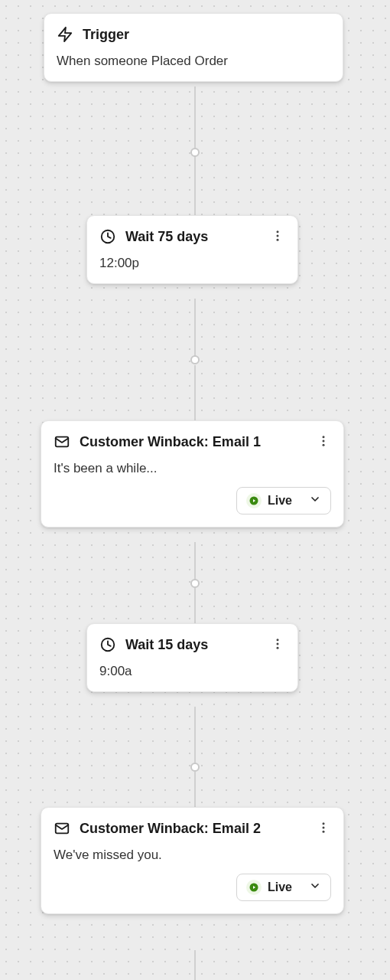 This screenshot has height=980, width=390. Describe the element at coordinates (193, 47) in the screenshot. I see `trigger-card: Trigger When someone Placed Order` at that location.